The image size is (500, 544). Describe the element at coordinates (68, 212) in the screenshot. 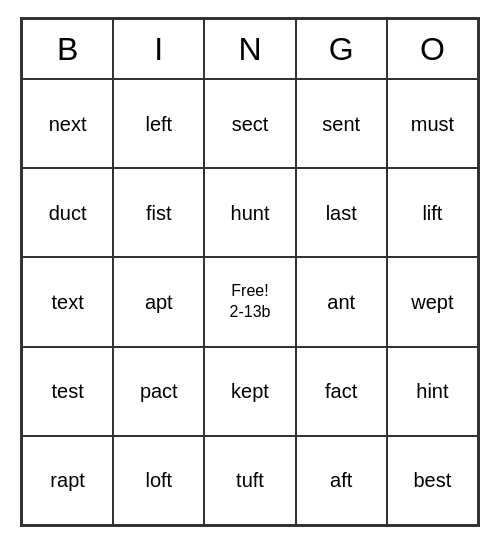

I see `cell-1-0: duct` at that location.